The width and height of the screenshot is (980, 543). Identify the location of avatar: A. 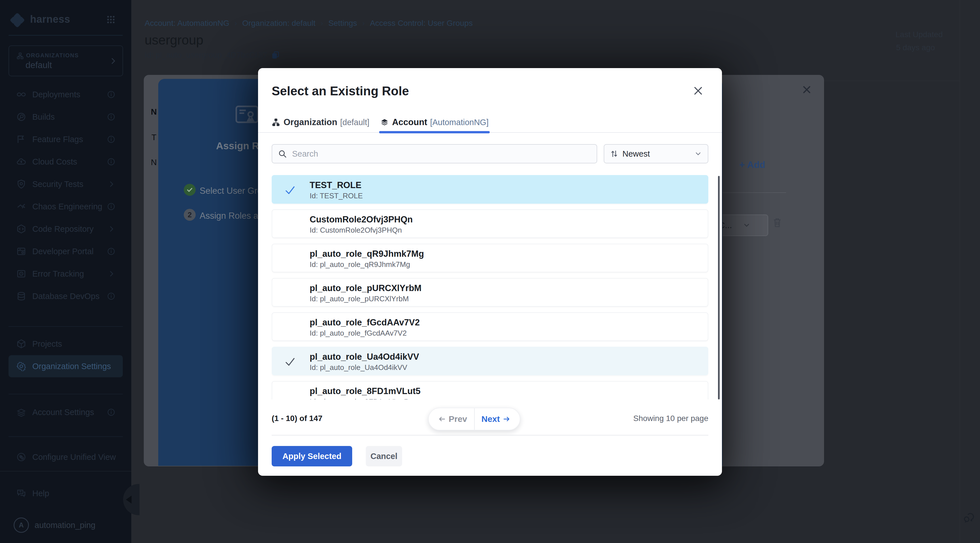
(21, 525).